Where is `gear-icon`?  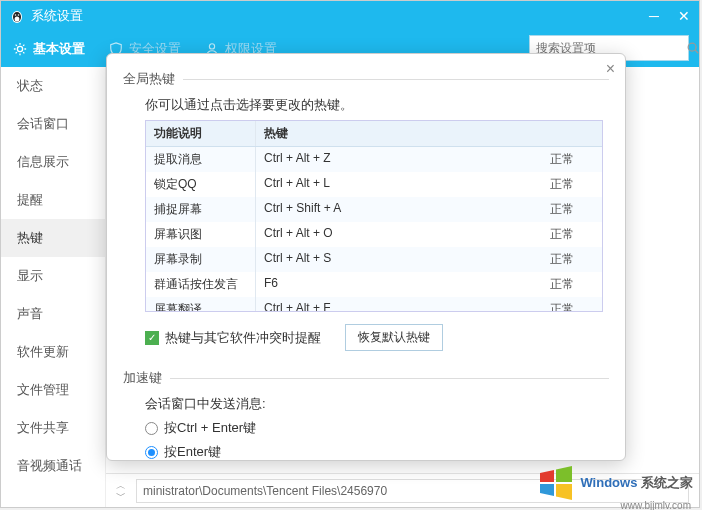
gear-icon is located at coordinates (20, 49).